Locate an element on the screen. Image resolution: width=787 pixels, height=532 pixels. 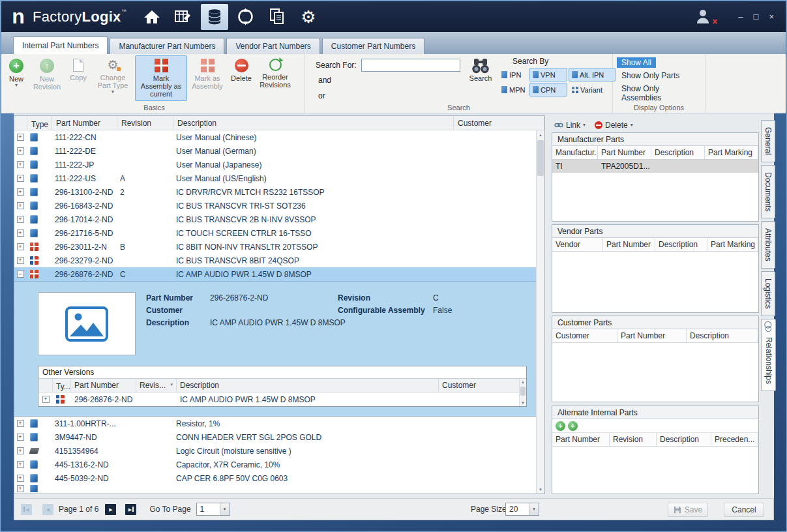
table-row: +445-1316-2-NDCapacitor, X7R Ceramic, 10… is located at coordinates (276, 464).